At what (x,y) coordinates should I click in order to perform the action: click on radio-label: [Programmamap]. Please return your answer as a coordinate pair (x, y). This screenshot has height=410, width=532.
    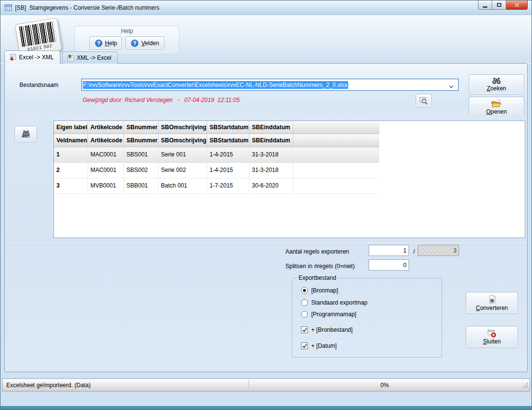
    Looking at the image, I should click on (334, 314).